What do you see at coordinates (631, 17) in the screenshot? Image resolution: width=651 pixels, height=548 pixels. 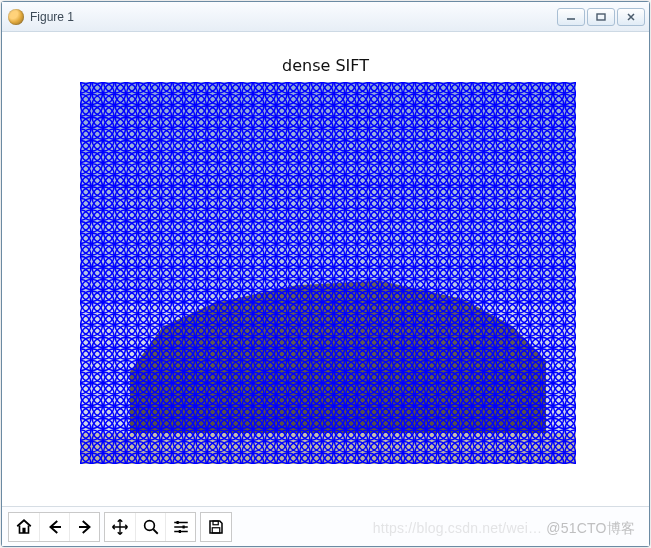 I see `close-button` at bounding box center [631, 17].